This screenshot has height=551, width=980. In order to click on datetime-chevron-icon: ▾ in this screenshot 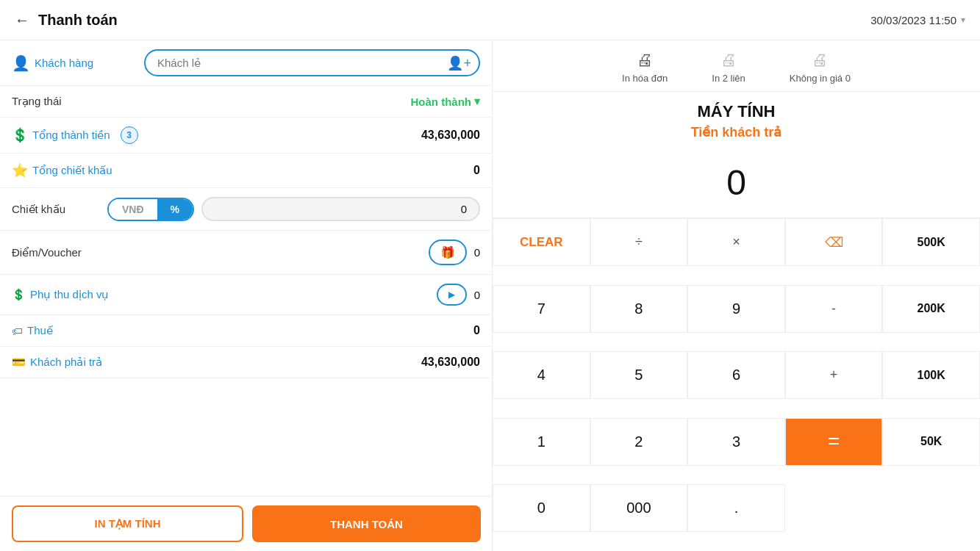, I will do `click(963, 20)`.